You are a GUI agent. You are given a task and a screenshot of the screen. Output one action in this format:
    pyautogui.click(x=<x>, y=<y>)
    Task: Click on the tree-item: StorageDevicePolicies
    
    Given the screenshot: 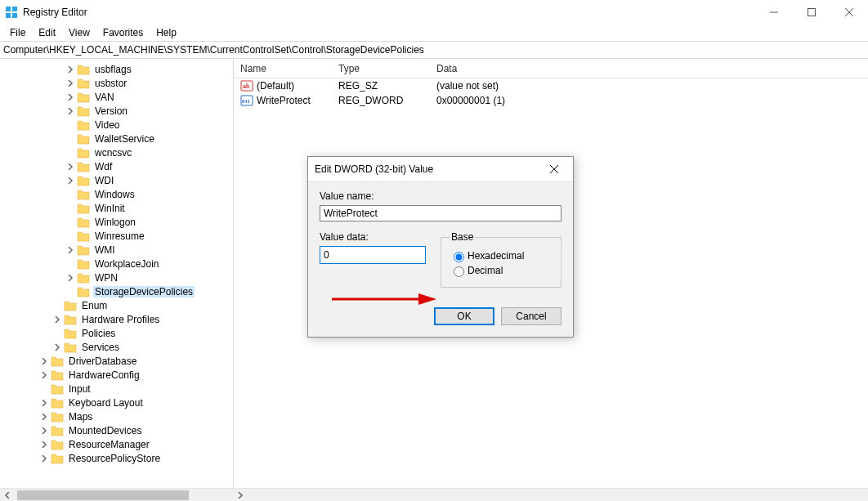 What is the action you would take?
    pyautogui.click(x=116, y=291)
    